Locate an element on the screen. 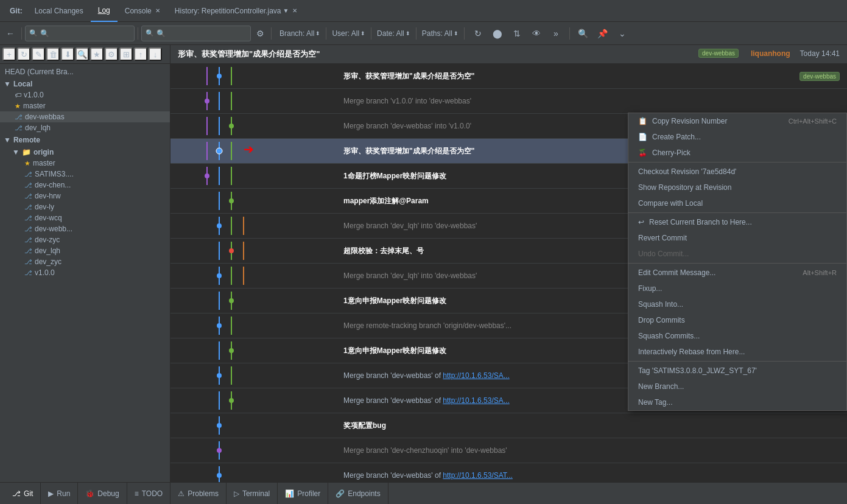  search-icon2: 🔍 is located at coordinates (150, 33).